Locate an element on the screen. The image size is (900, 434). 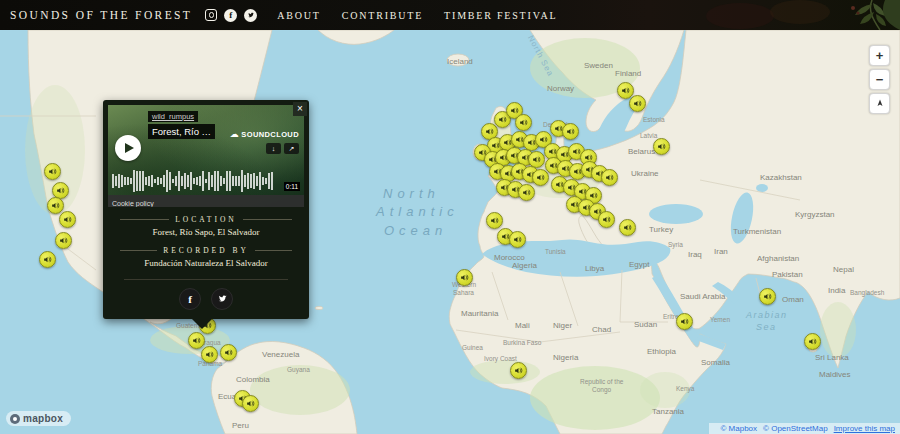
recorded-by-heading: RECORDED BY is located at coordinates (206, 250).